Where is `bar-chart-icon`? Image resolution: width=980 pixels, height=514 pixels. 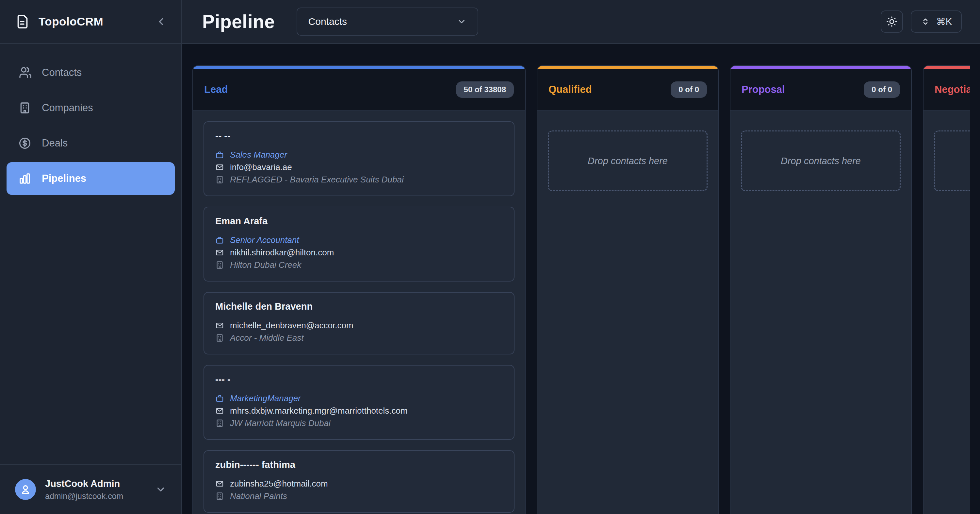
bar-chart-icon is located at coordinates (25, 179).